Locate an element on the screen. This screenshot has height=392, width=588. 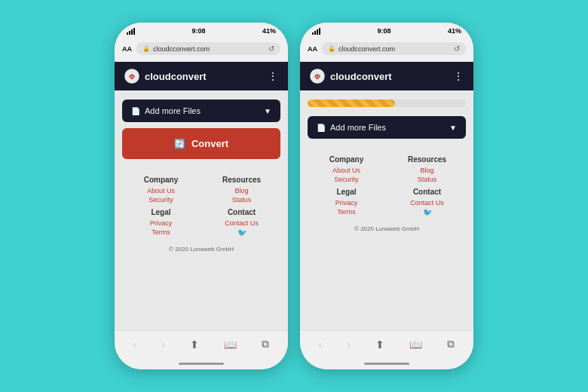
logo-area-left: cloudconvert is located at coordinates (165, 76).